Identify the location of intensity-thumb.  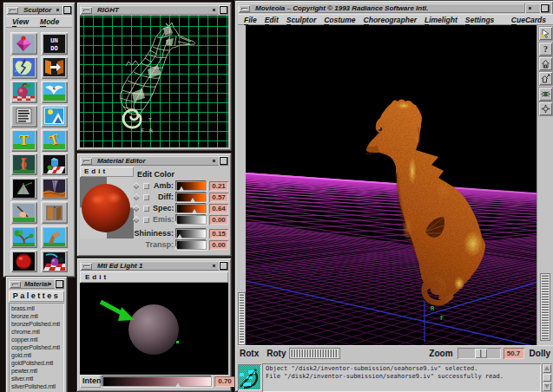
(178, 385).